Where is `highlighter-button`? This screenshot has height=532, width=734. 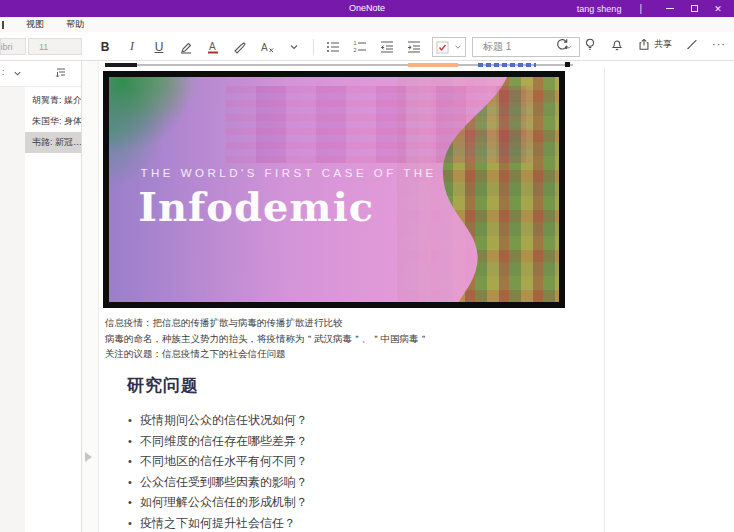 highlighter-button is located at coordinates (186, 47).